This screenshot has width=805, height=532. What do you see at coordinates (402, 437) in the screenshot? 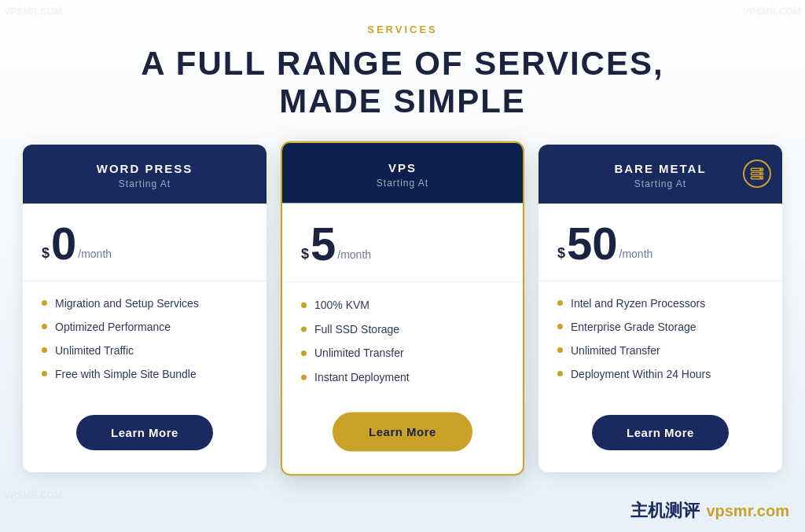
I see `card-footer-vps: Learn More` at bounding box center [402, 437].